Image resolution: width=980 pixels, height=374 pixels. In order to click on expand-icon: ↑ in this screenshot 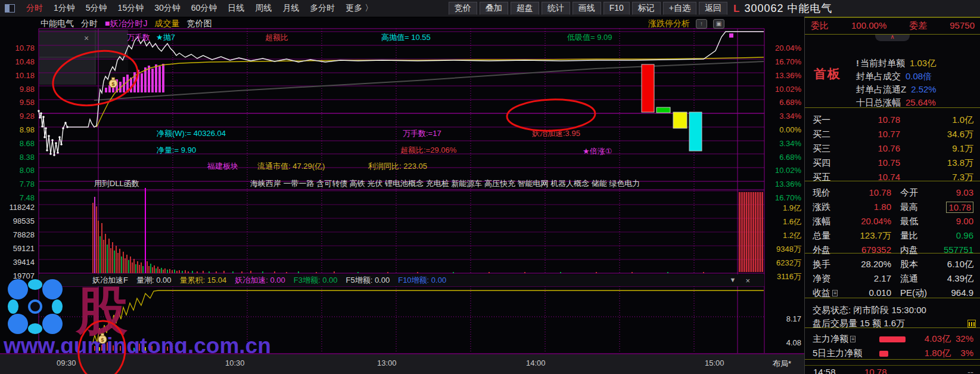, I will do `click(702, 24)`.